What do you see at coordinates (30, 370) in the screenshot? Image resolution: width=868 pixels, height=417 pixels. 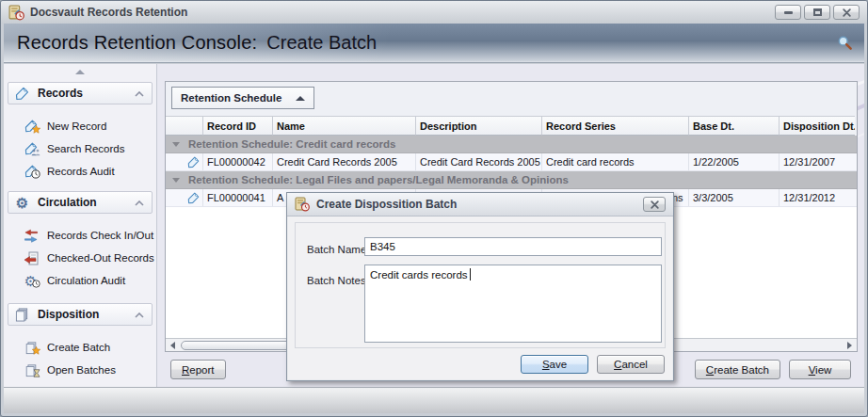 I see `documents-open-icon` at bounding box center [30, 370].